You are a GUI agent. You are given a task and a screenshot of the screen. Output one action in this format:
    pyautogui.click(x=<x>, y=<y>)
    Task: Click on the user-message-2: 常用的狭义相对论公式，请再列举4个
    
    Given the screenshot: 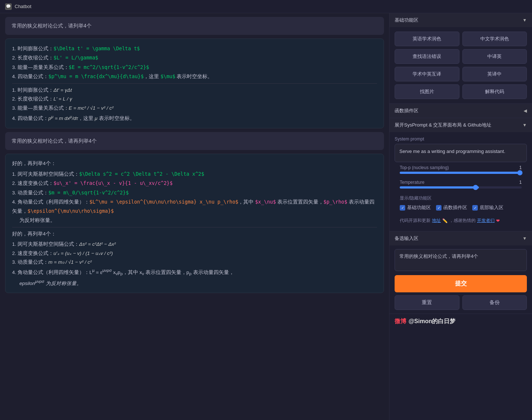 What is the action you would take?
    pyautogui.click(x=195, y=141)
    